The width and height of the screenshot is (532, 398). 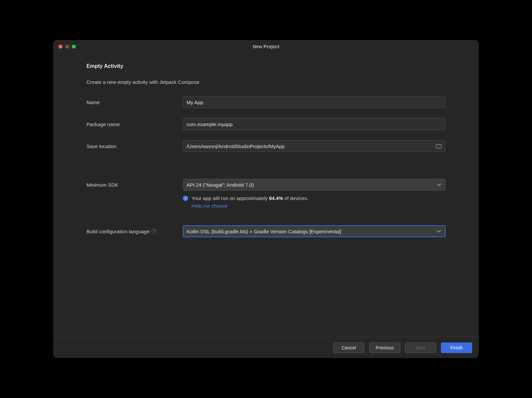 What do you see at coordinates (65, 47) in the screenshot?
I see `traffic-lights` at bounding box center [65, 47].